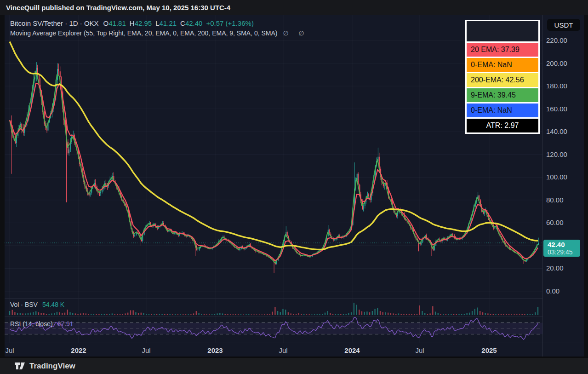  Describe the element at coordinates (24, 305) in the screenshot. I see `volume-title: Vol · BSV` at that location.